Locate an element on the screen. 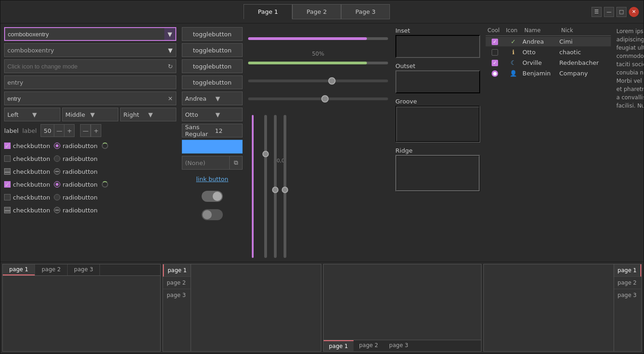 The width and height of the screenshot is (644, 354). nb1-tab-3: page 3 is located at coordinates (84, 270).